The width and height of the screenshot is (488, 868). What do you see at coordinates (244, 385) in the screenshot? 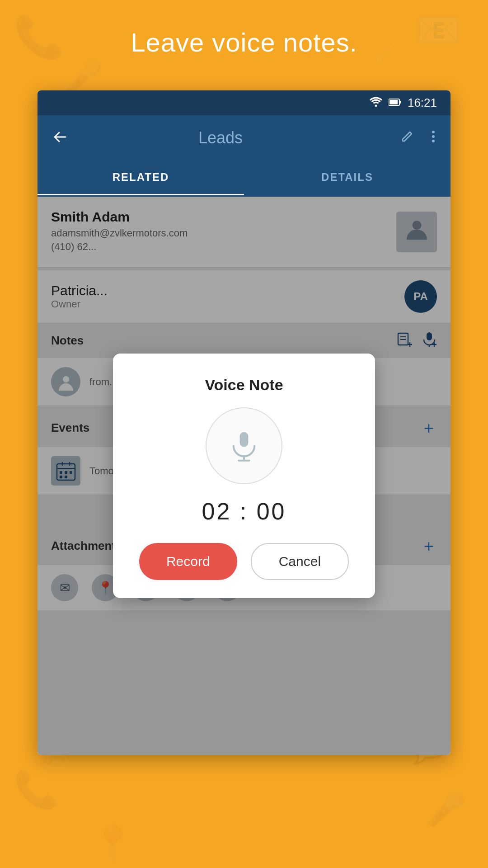
I see `dialog-title: Voice Note` at bounding box center [244, 385].